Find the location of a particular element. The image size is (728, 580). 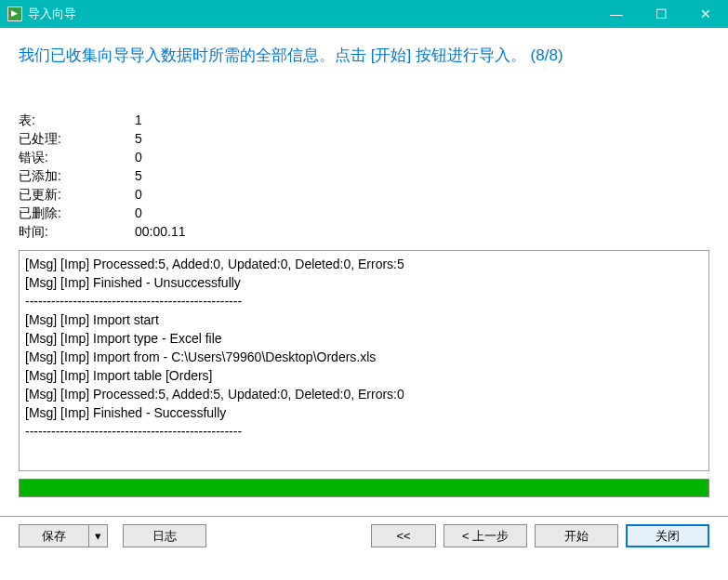

stat-label: 错误: is located at coordinates (76, 157).